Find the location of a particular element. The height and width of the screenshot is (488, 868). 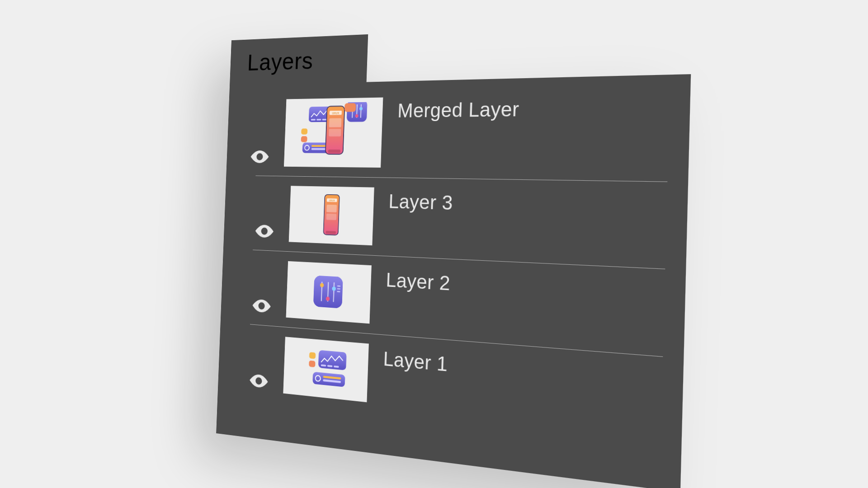

panel-tab: Layers is located at coordinates (299, 60).